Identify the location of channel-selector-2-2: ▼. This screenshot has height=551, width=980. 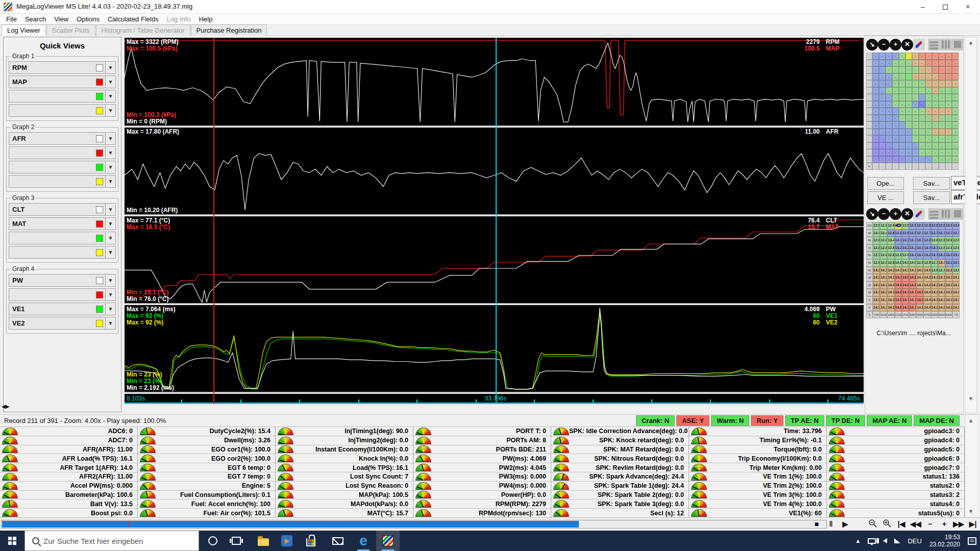
(62, 153).